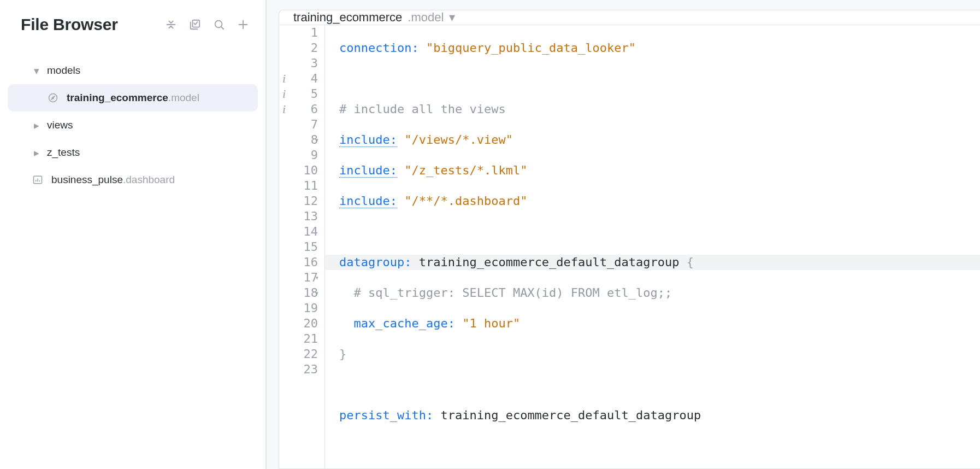 The image size is (980, 469). Describe the element at coordinates (63, 71) in the screenshot. I see `folder-label: models` at that location.